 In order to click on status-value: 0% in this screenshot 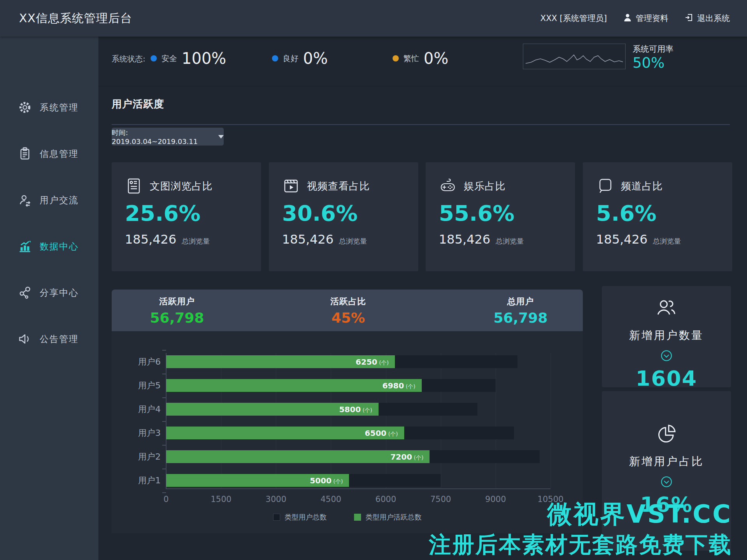, I will do `click(436, 58)`.